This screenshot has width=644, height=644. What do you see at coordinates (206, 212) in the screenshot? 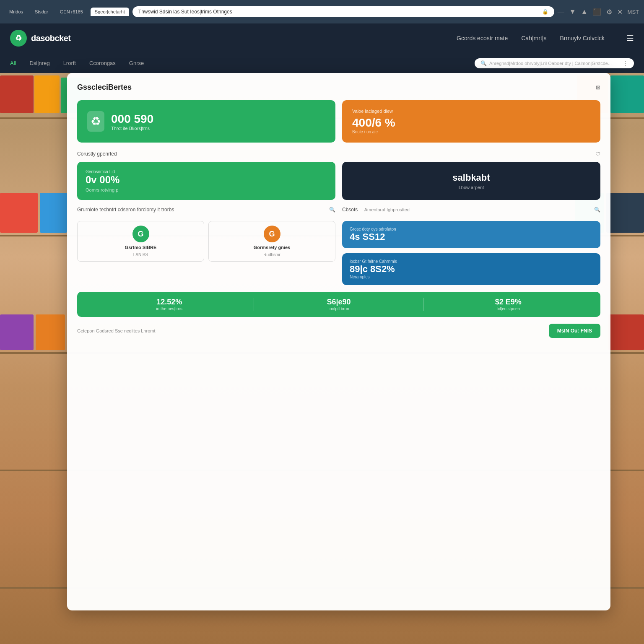
I see `section2-container: Grurnlote techntrt cdseron forclomy it t…` at bounding box center [206, 212].